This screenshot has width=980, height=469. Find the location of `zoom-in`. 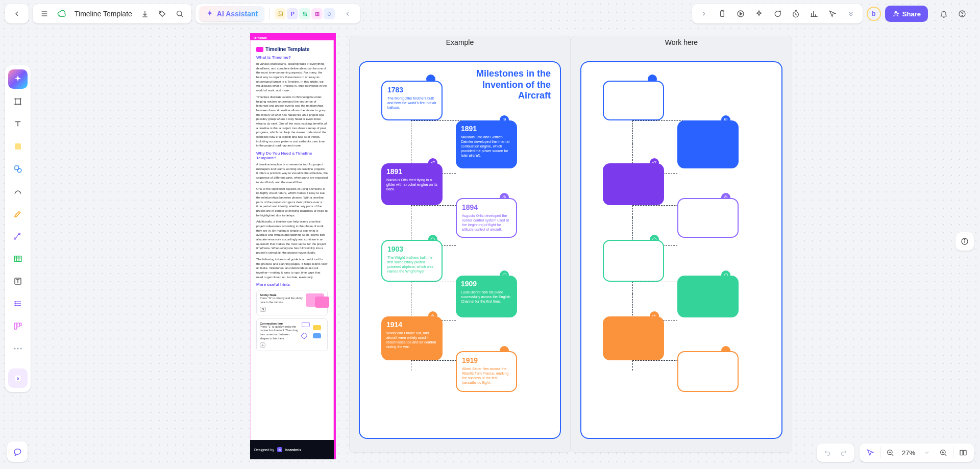

zoom-in is located at coordinates (943, 453).